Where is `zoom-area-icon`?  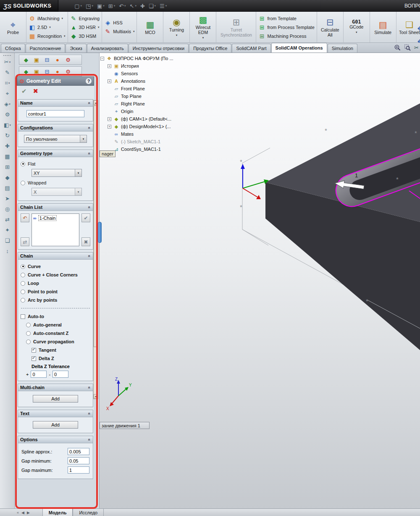 zoom-area-icon is located at coordinates (407, 48).